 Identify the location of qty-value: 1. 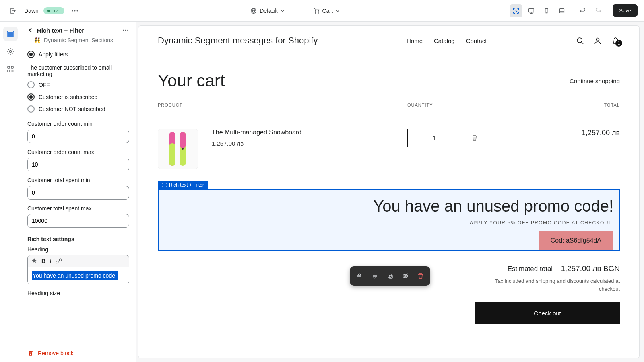
(434, 138).